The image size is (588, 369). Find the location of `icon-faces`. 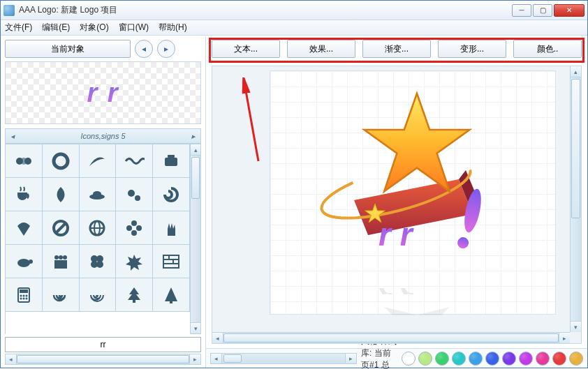

icon-faces is located at coordinates (24, 161).